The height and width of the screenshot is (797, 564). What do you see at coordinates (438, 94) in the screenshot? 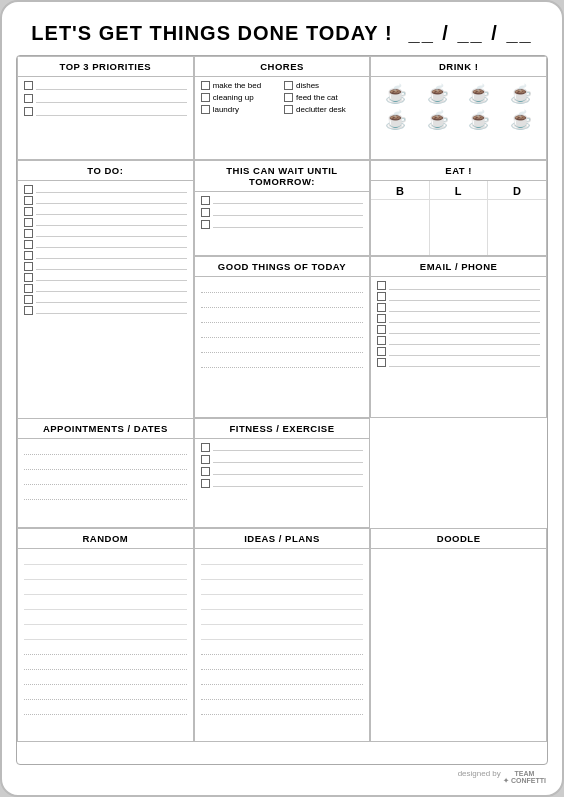
I see `mug-icon-2: ☕` at bounding box center [438, 94].